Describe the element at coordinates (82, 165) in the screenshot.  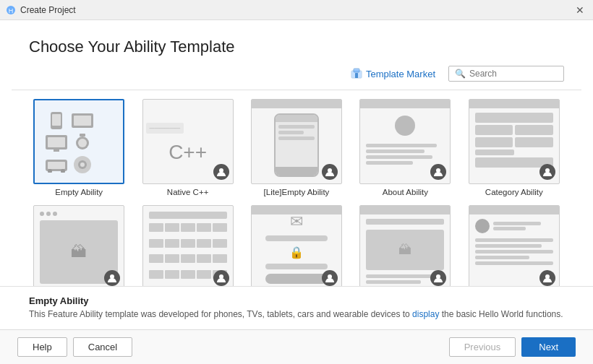
I see `settings-device-icon` at that location.